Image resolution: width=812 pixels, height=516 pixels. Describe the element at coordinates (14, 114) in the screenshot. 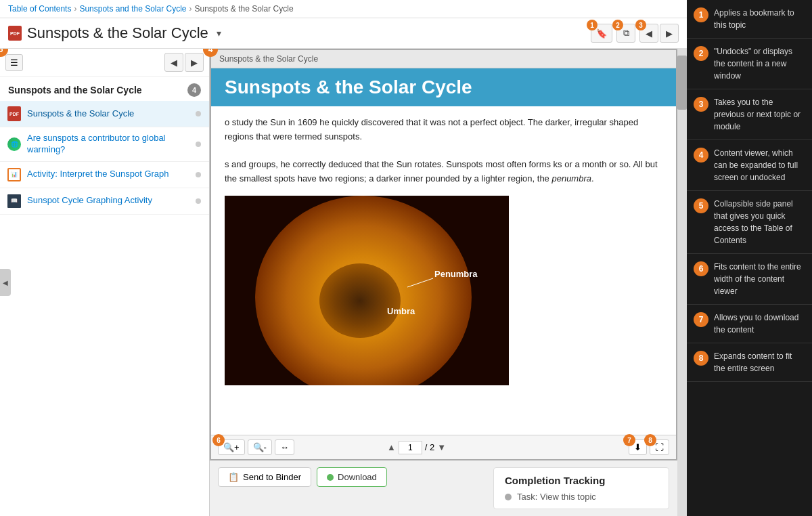

I see `toc-icon-pdf: PDF` at that location.